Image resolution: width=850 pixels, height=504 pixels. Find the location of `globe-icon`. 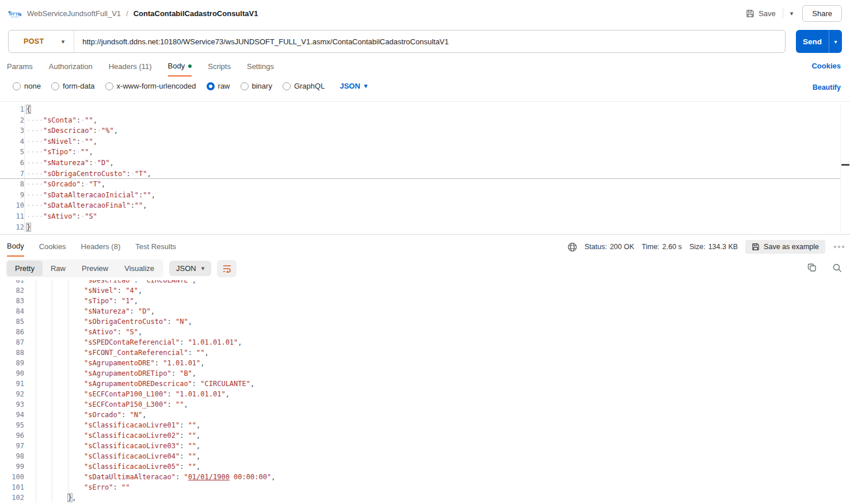

globe-icon is located at coordinates (572, 247).